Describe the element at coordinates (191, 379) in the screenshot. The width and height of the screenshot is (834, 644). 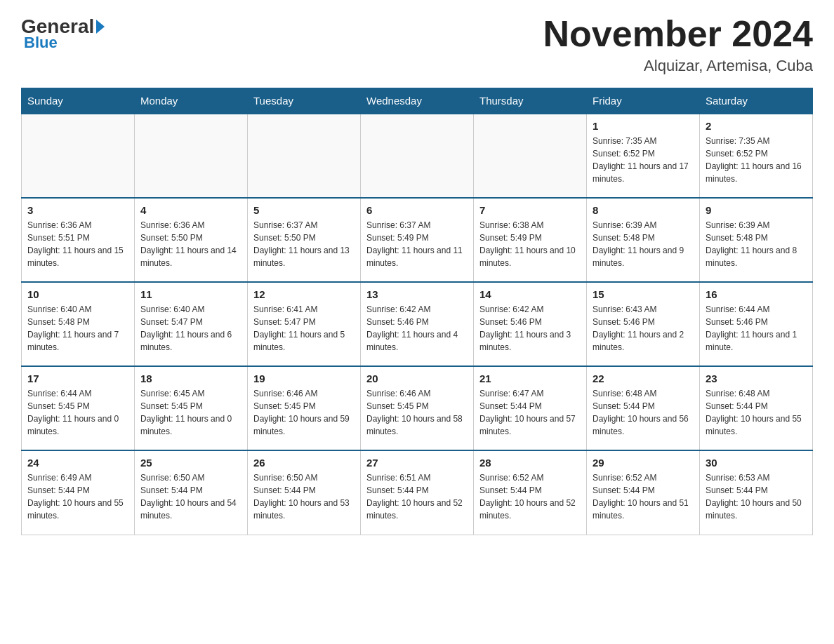
I see `day-number: 18` at that location.